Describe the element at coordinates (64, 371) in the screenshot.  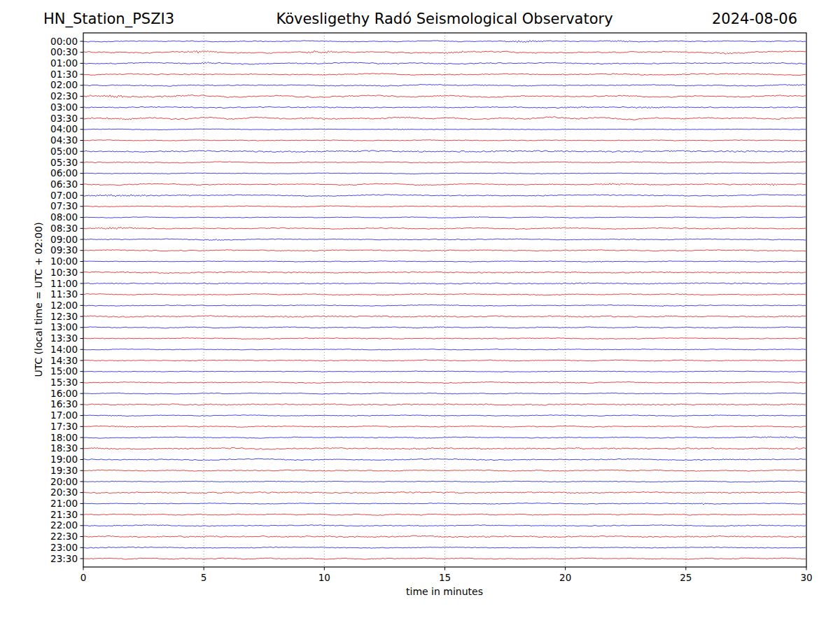
I see `y-tick-label-15:00: 15:00` at that location.